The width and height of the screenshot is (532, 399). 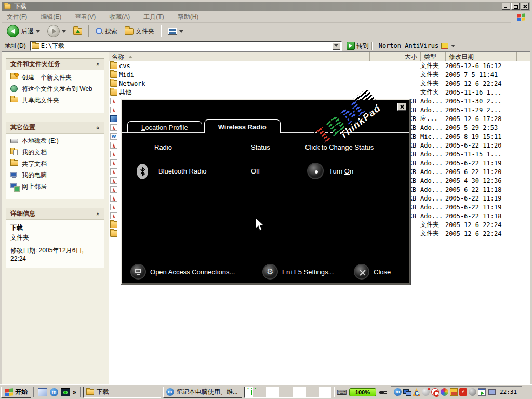 What do you see at coordinates (525, 6) in the screenshot?
I see `close-button` at bounding box center [525, 6].